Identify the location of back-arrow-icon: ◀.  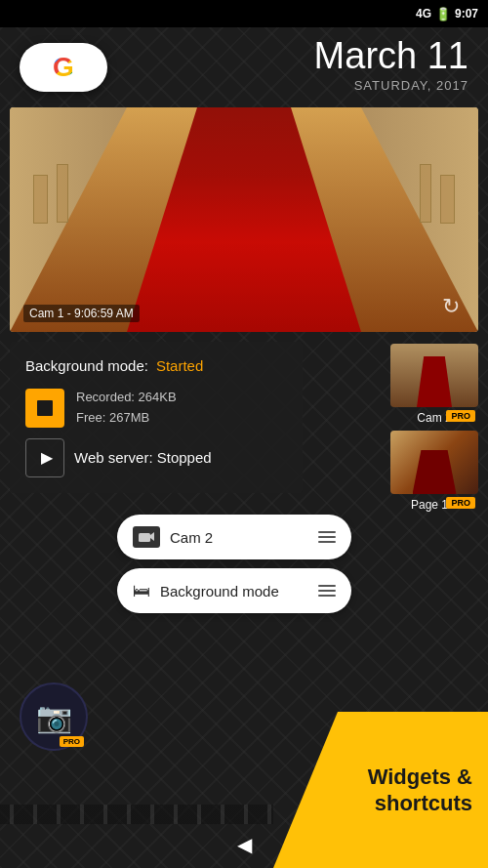
(244, 845).